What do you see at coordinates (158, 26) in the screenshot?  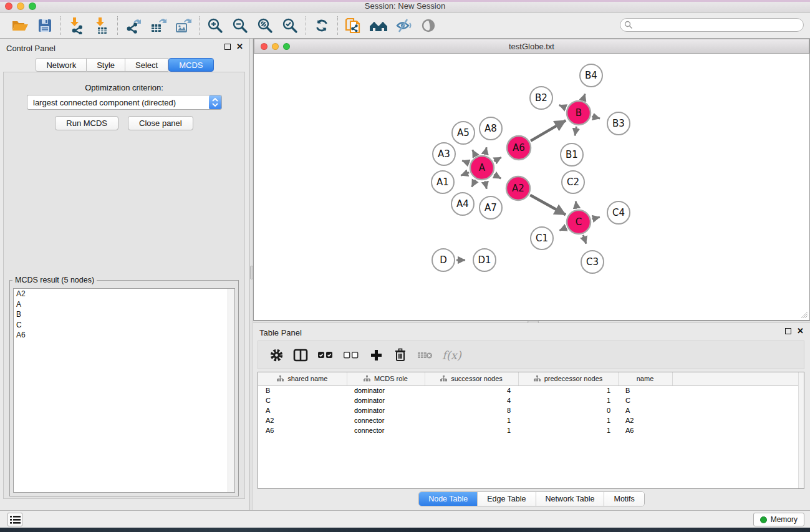 I see `export-table-icon` at bounding box center [158, 26].